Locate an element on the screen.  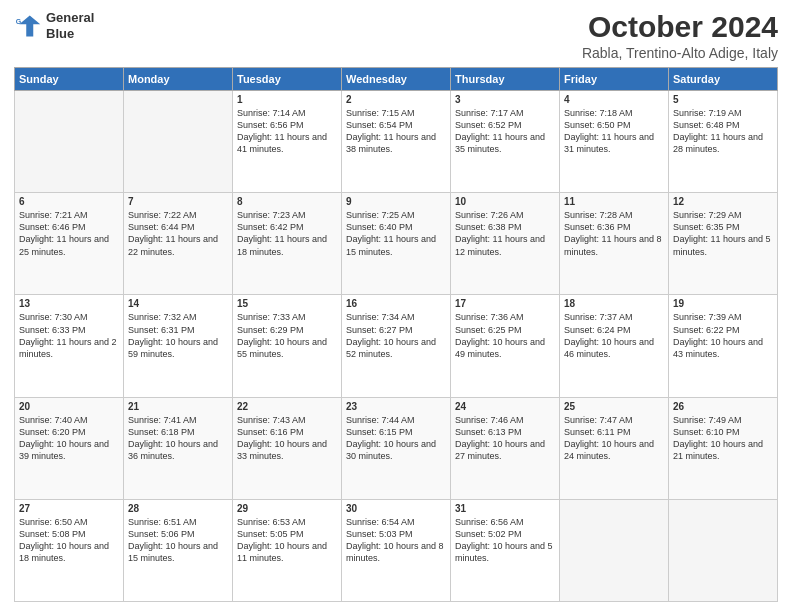
calendar-cell: 29Sunrise: 6:53 AM Sunset: 5:05 PM Dayli… is located at coordinates (288, 550).